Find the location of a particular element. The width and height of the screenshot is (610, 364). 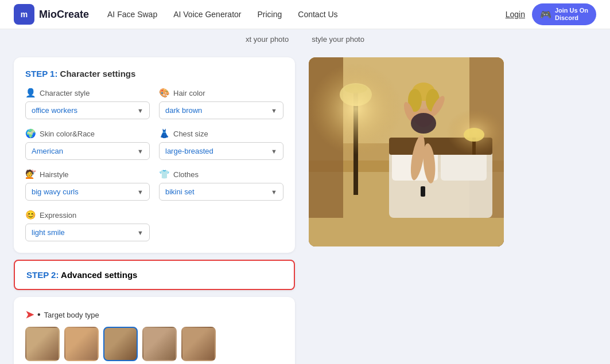

scroll-text-1: xt your photo is located at coordinates (267, 39).